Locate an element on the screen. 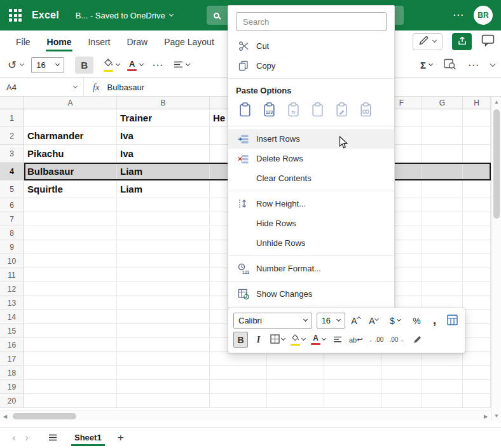 The width and height of the screenshot is (501, 448). font-color-button: A is located at coordinates (135, 65).